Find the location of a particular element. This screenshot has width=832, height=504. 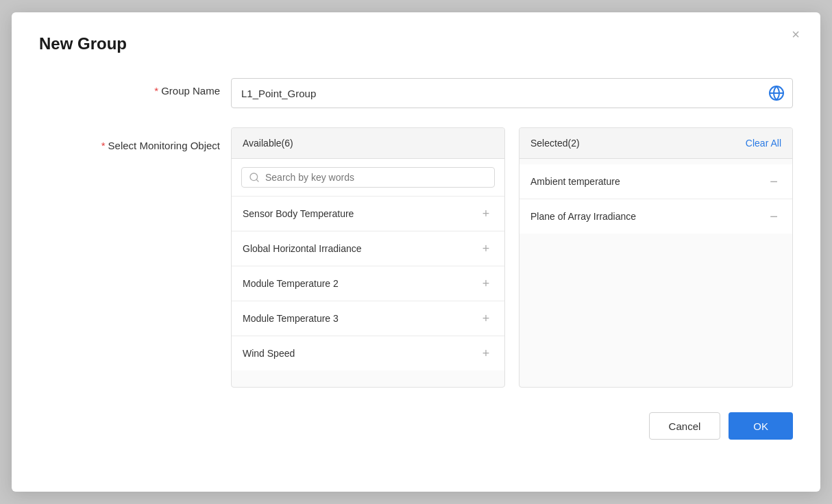

group-name-row: * Group Name is located at coordinates (416, 93).